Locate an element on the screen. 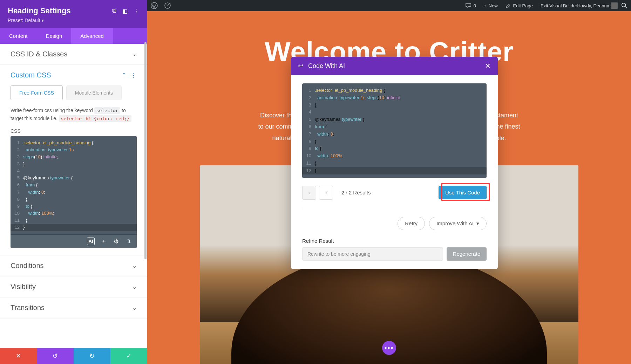 The height and width of the screenshot is (364, 631). sidebar-scrollbar is located at coordinates (145, 195).